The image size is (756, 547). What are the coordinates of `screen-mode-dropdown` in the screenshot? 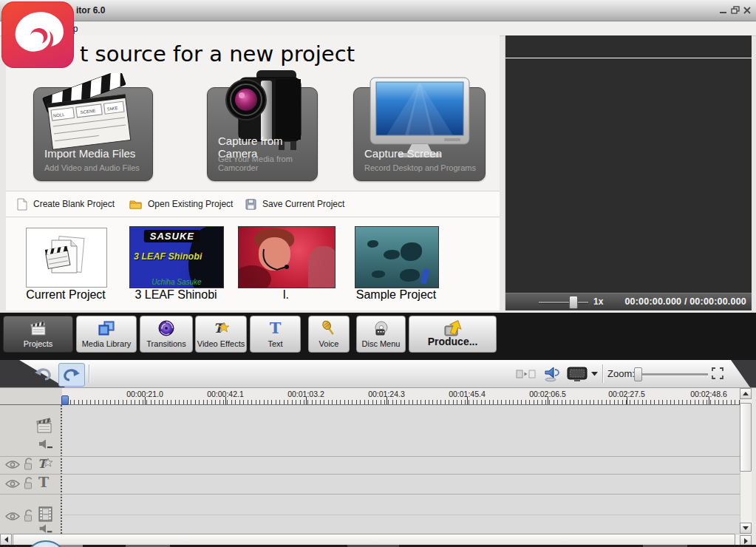 It's located at (594, 374).